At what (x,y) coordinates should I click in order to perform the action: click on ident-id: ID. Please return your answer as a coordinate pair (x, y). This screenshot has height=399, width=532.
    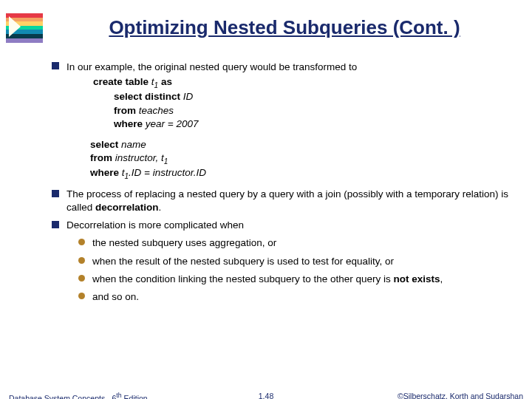
    Looking at the image, I should click on (188, 96).